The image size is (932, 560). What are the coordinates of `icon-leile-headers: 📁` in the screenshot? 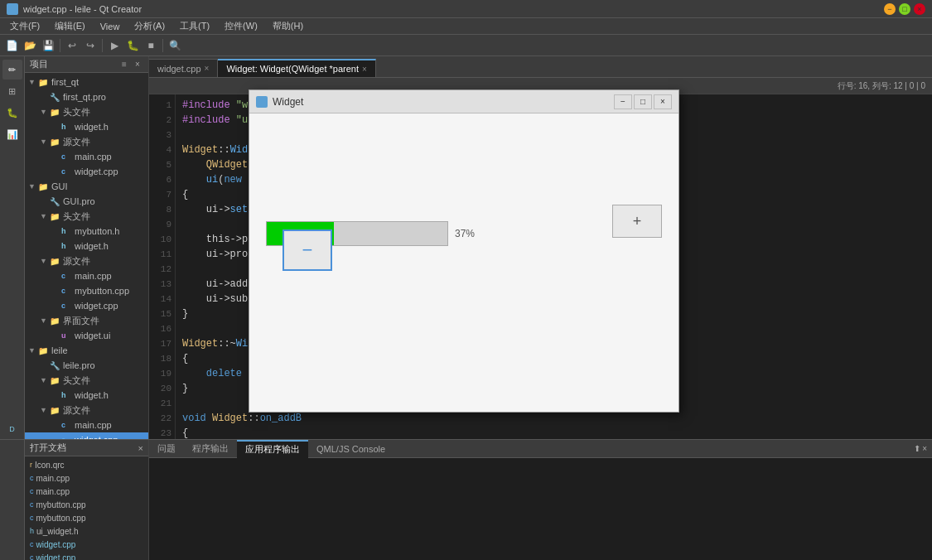 It's located at (56, 381).